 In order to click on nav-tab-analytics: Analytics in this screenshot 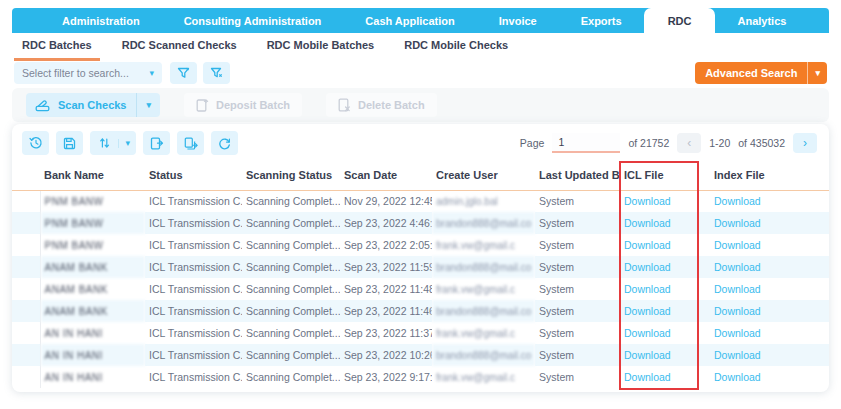, I will do `click(762, 20)`.